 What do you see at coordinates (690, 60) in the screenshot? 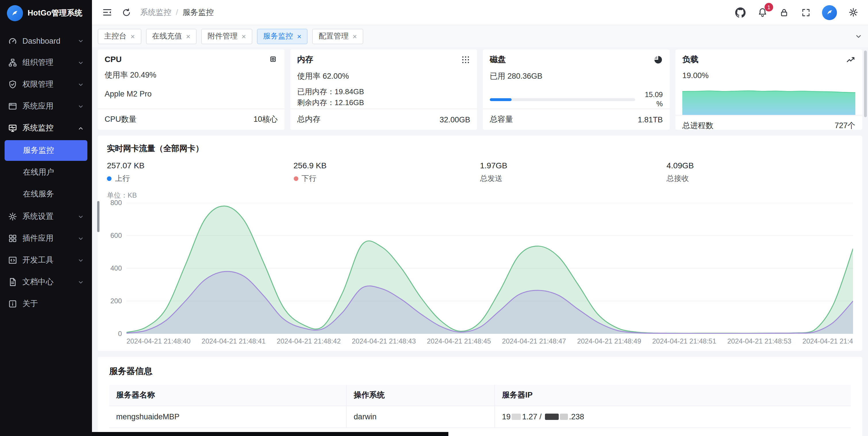
I see `load-card-title: 负载` at bounding box center [690, 60].